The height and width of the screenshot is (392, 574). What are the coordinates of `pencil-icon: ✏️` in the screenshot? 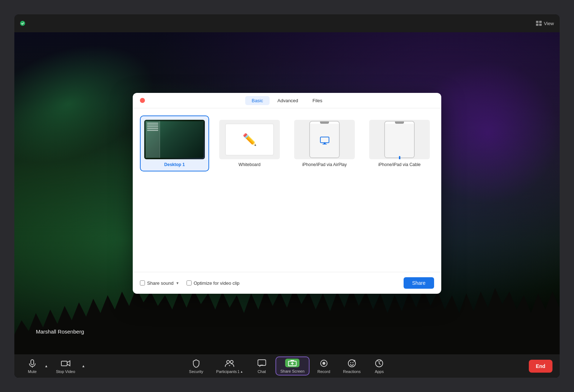 It's located at (250, 140).